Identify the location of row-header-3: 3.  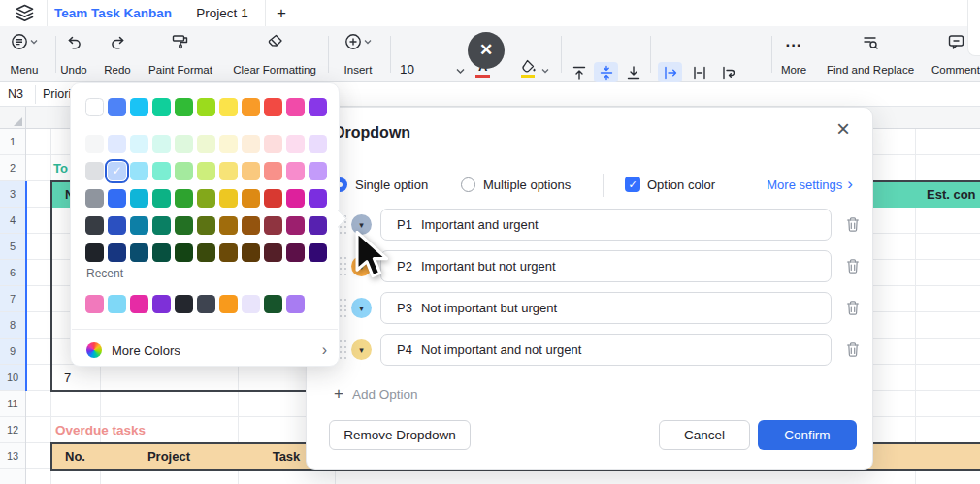
(13, 194).